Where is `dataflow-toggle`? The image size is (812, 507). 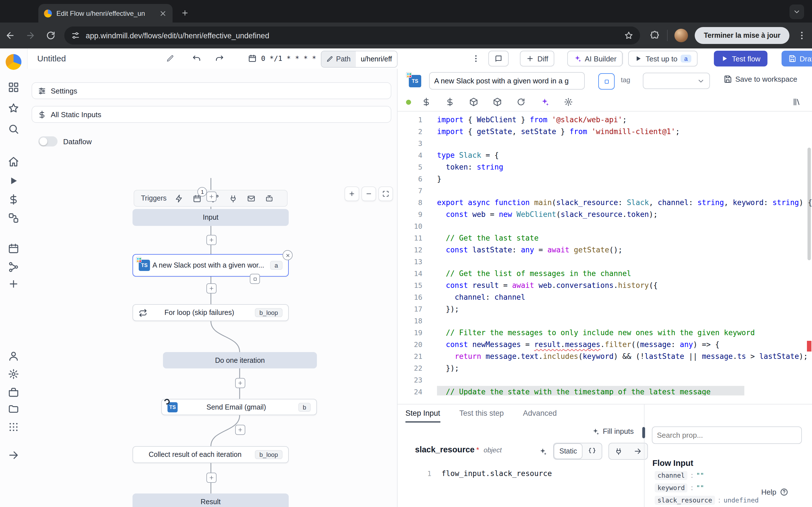 dataflow-toggle is located at coordinates (48, 142).